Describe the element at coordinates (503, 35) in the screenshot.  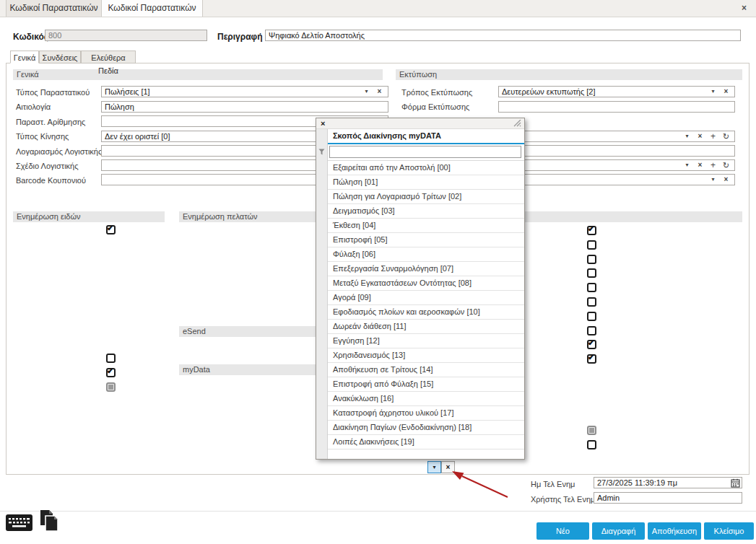
I see `description-field: Ψηφιακό Δελτίο Αποστολής` at that location.